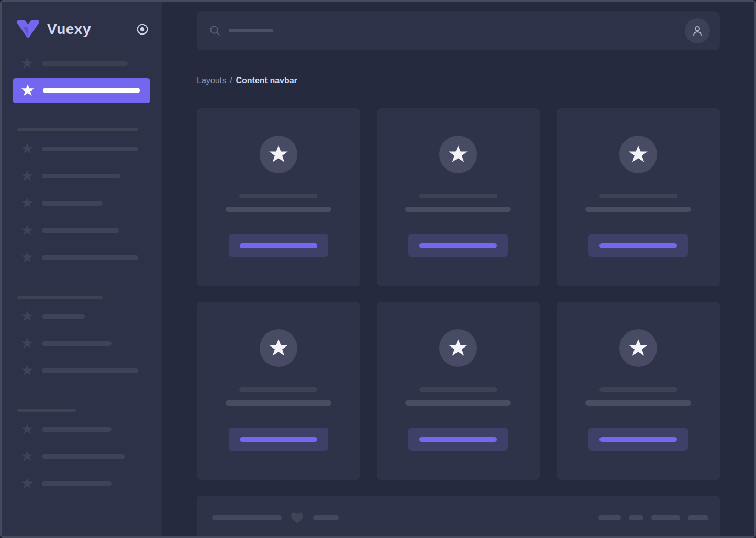 The width and height of the screenshot is (756, 538). Describe the element at coordinates (697, 31) in the screenshot. I see `user-avatar` at that location.